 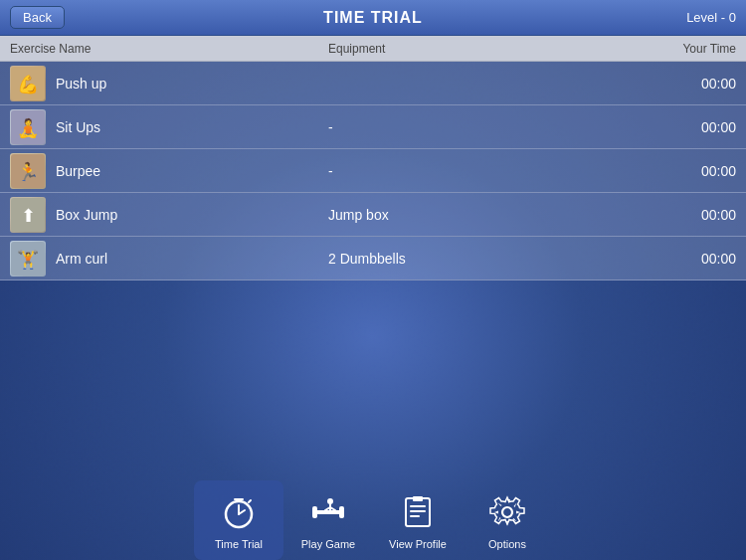 What do you see at coordinates (28, 259) in the screenshot?
I see `exercise-thumbnail: 🏋` at bounding box center [28, 259].